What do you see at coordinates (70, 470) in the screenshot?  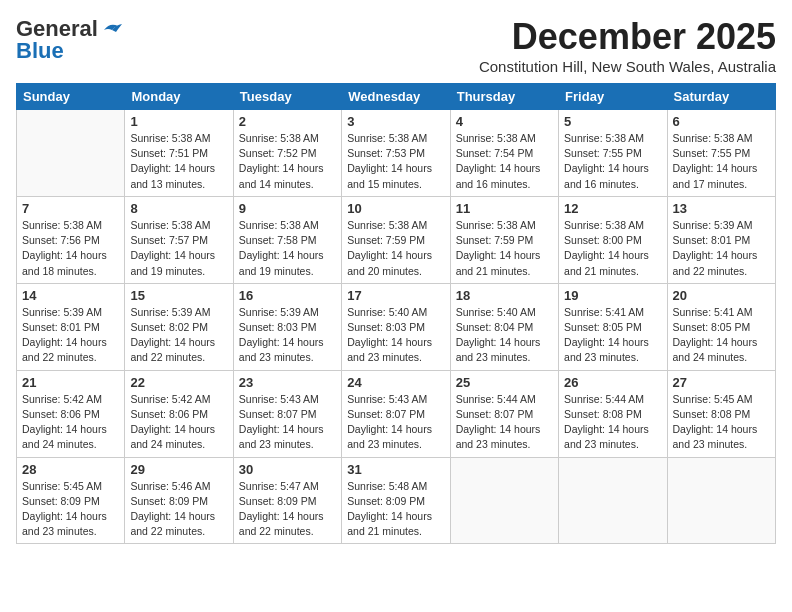 I see `day-number: 28` at bounding box center [70, 470].